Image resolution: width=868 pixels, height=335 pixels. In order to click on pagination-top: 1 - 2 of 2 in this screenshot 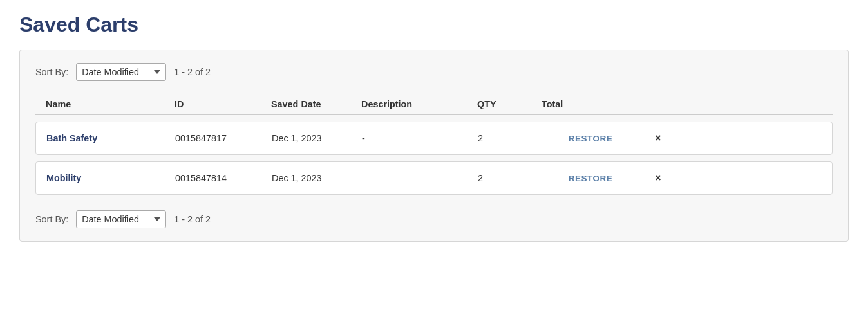, I will do `click(192, 72)`.